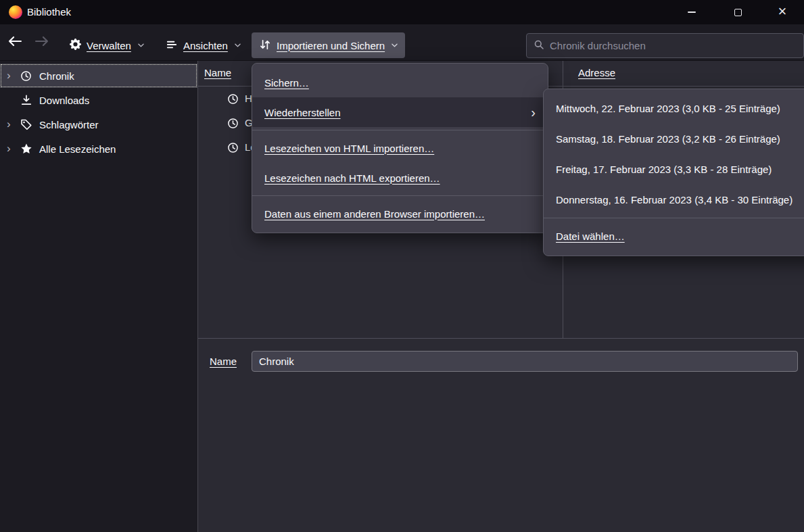 This screenshot has width=804, height=532. What do you see at coordinates (668, 139) in the screenshot?
I see `submenu-item-label: Samstag, 18. Februar 2023 (3,2 KB - 26 E…` at bounding box center [668, 139].